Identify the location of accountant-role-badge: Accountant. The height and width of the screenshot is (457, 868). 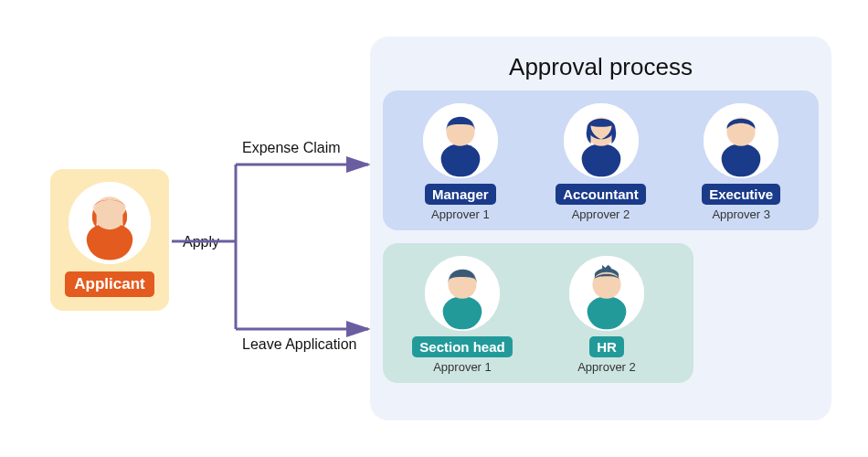
(601, 194).